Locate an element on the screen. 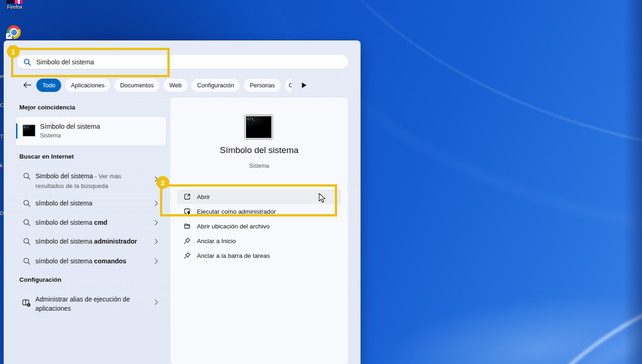 Image resolution: width=642 pixels, height=364 pixels. suggestion-text: Simbolo del sistema is located at coordinates (64, 176).